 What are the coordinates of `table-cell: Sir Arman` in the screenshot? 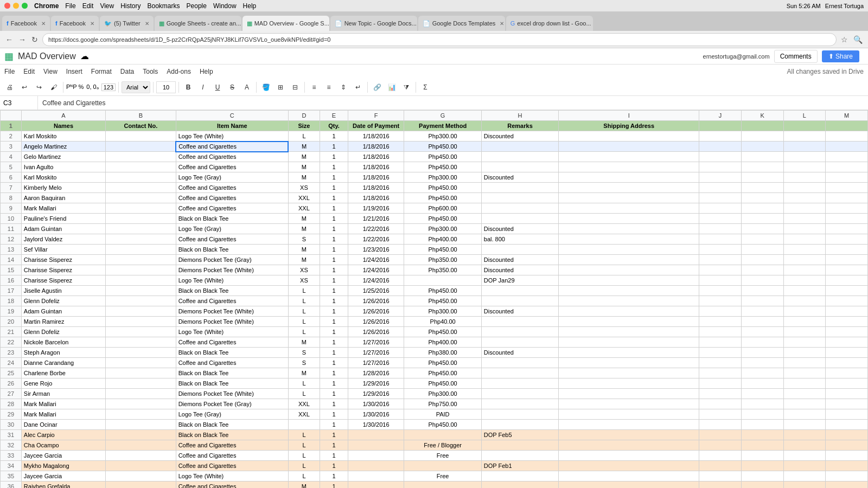 It's located at (63, 394).